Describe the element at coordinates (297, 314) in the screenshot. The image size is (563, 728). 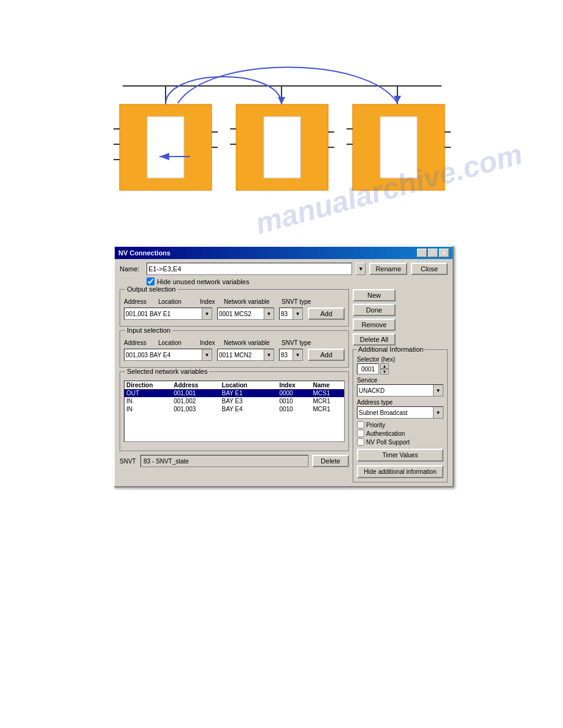
I see `output-snvt-arrow: ▼` at that location.